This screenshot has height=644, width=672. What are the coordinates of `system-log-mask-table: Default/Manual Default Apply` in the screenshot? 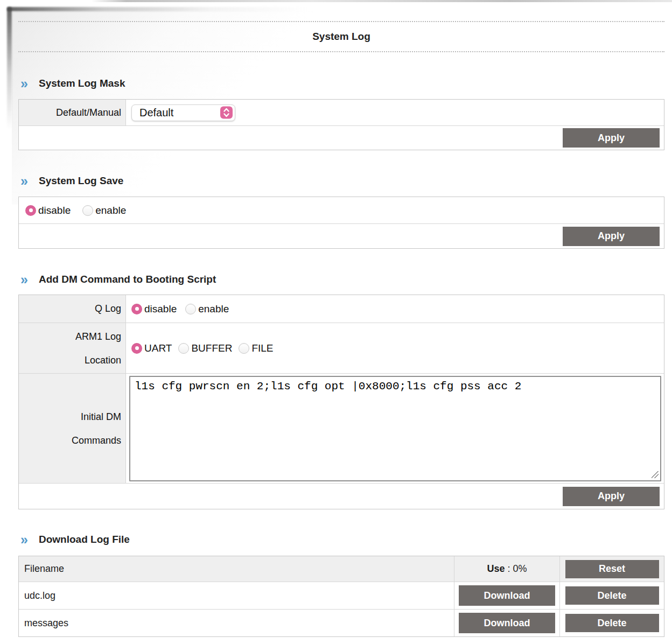 It's located at (341, 125).